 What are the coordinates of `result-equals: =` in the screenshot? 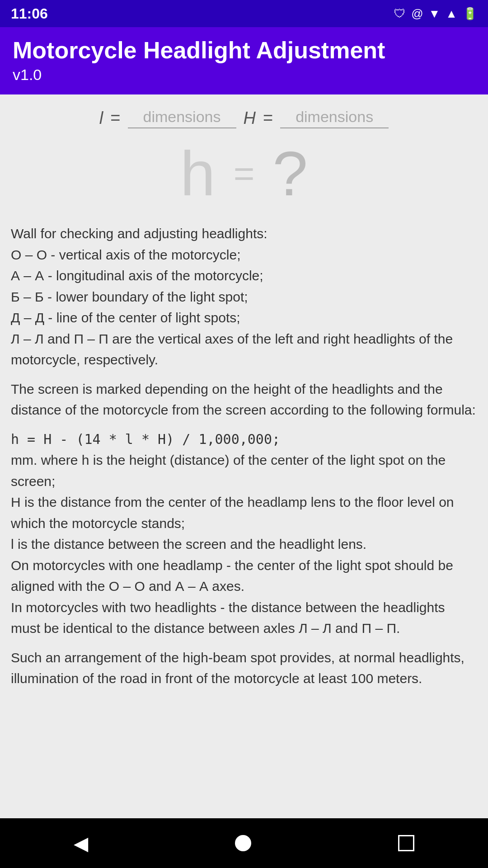 It's located at (244, 174).